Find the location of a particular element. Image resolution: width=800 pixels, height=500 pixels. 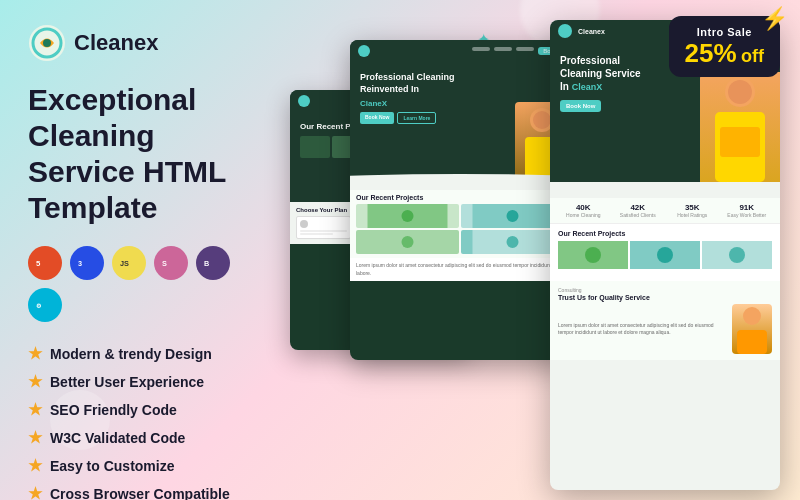

logo-row: Cleanex is located at coordinates (140, 43).